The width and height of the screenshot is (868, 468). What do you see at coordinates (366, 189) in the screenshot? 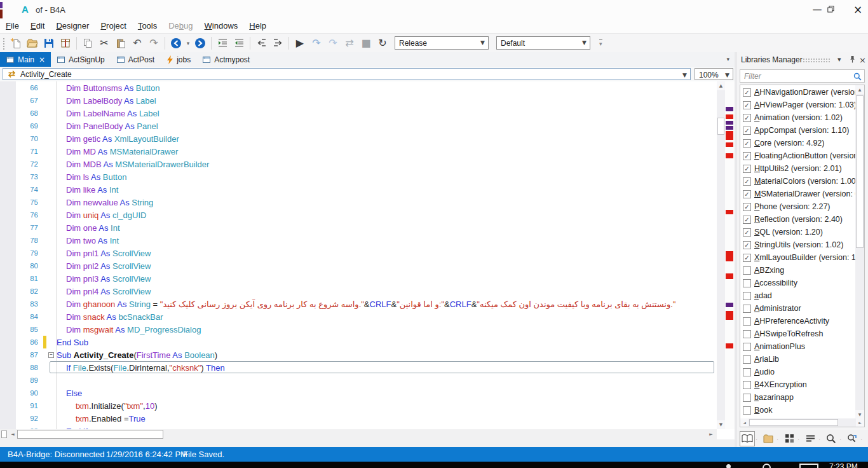
I see `code-line: 74Dim like As Int` at bounding box center [366, 189].